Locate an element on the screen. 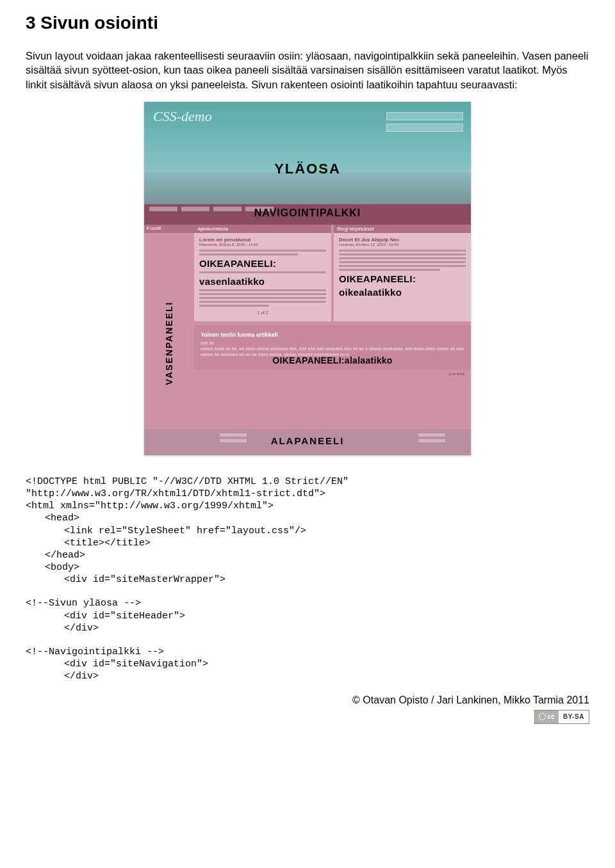 This screenshot has height=868, width=615. section-heading: 3 Sivun osiointi is located at coordinates (308, 23).